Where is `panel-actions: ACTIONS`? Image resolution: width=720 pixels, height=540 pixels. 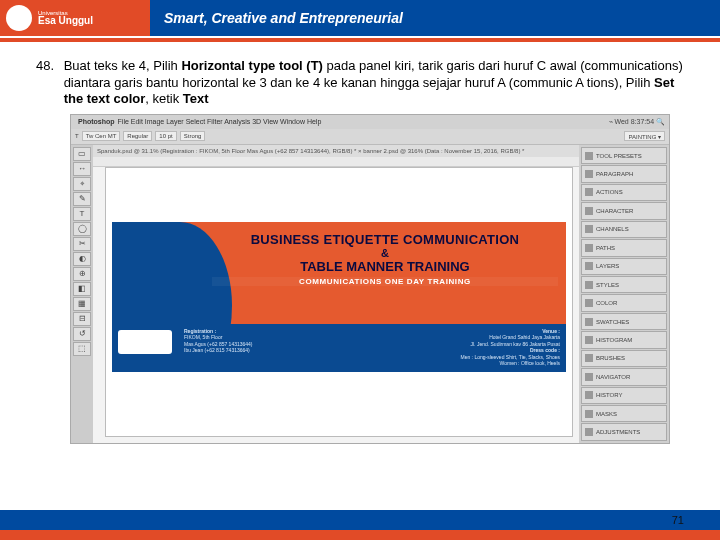 panel-actions: ACTIONS is located at coordinates (624, 192).